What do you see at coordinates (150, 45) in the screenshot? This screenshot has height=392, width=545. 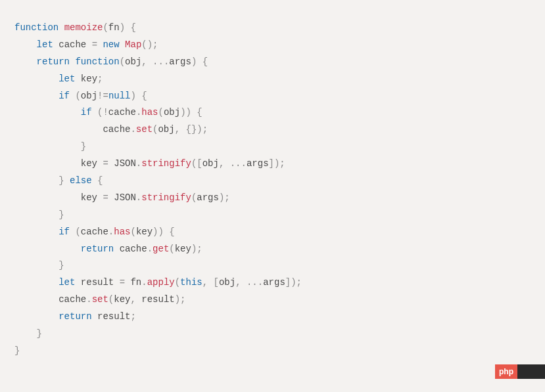 I see `code-token: ();` at bounding box center [150, 45].